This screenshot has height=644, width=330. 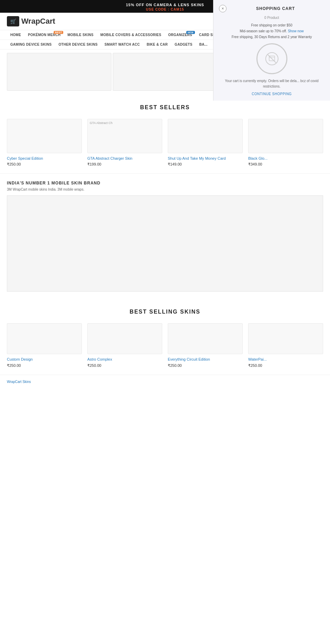 I want to click on logo-text: WrapCart, so click(x=38, y=21).